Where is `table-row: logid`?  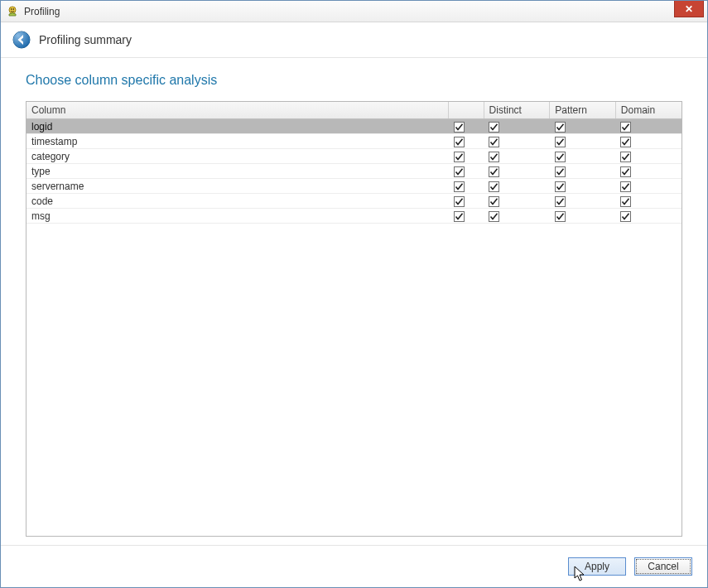 table-row: logid is located at coordinates (354, 127).